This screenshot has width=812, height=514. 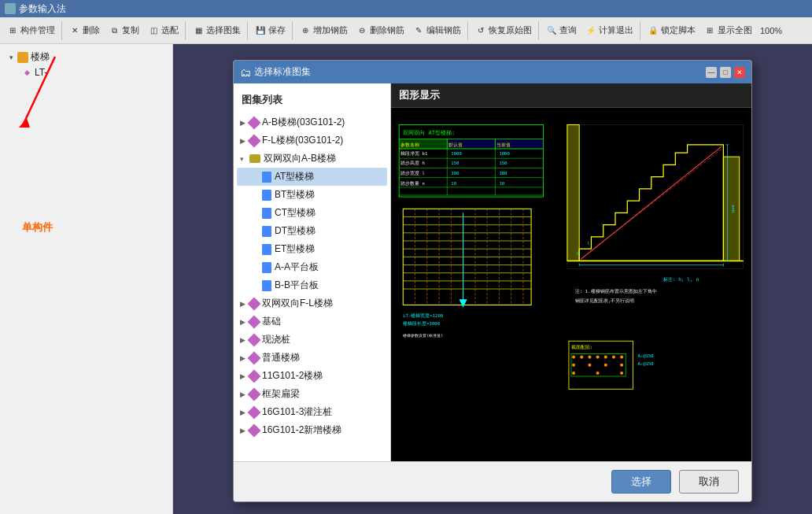 I want to click on catalog-item-fl-stair: ▶ F-L楼梯(03G101-2), so click(x=312, y=140).